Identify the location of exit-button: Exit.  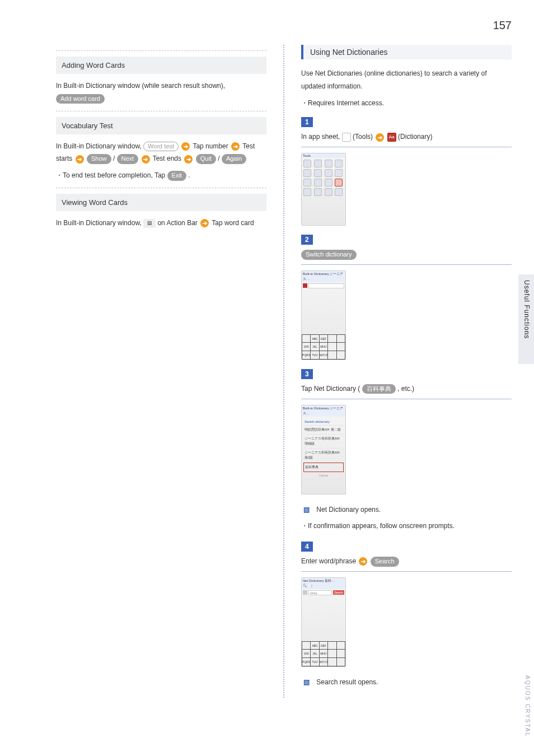
(177, 176).